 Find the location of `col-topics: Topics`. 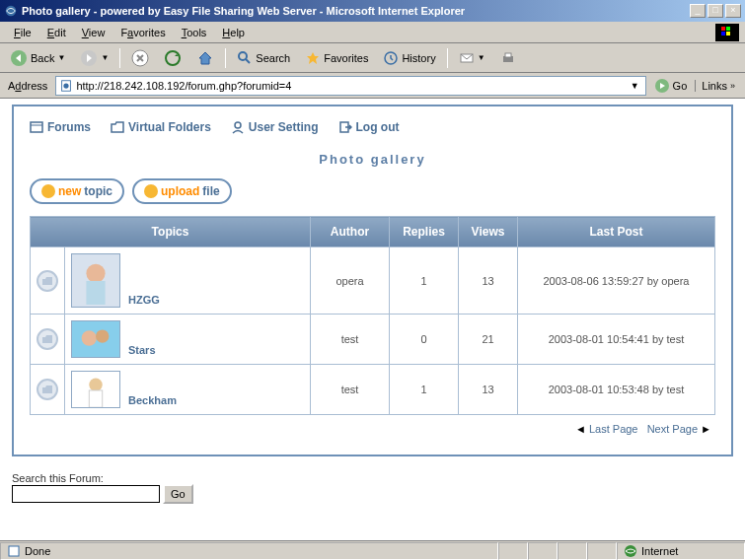

col-topics: Topics is located at coordinates (171, 233).